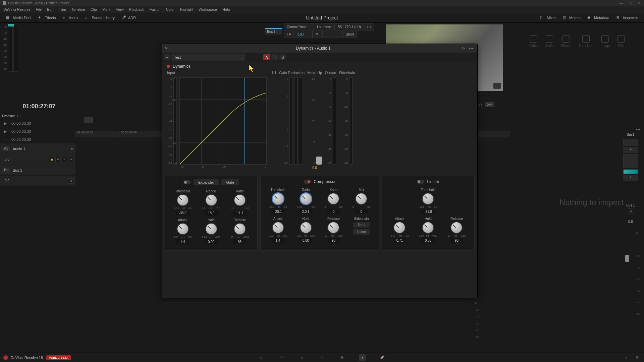 Image resolution: width=644 pixels, height=362 pixels. Describe the element at coordinates (428, 199) in the screenshot. I see `limiter-threshold-knob` at that location.